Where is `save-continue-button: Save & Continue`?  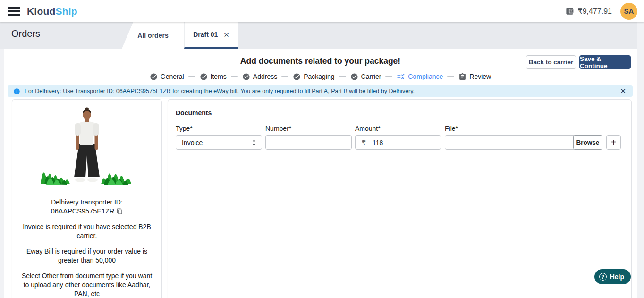
save-continue-button: Save & Continue is located at coordinates (605, 62).